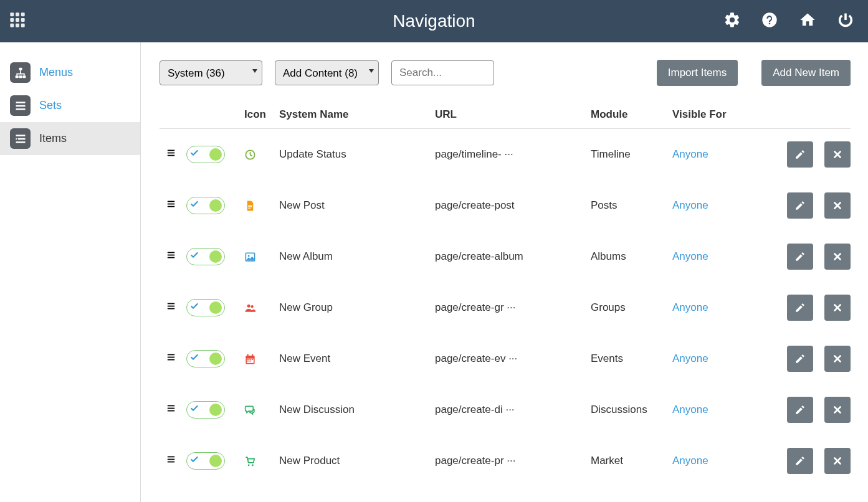 The image size is (868, 502). Describe the element at coordinates (513, 359) in the screenshot. I see `item-url: page/create-ev ···` at that location.